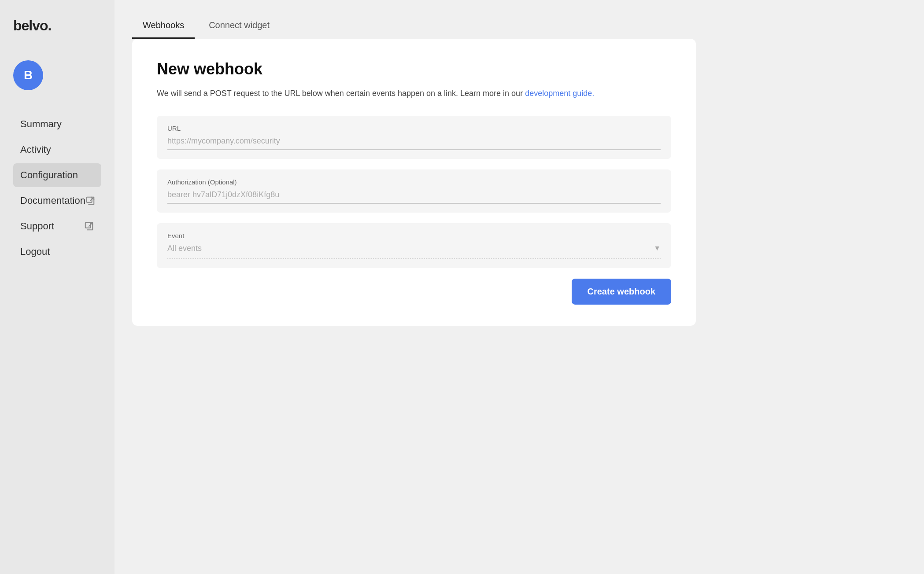 Image resolution: width=924 pixels, height=574 pixels. I want to click on development-guide-link: development guide., so click(559, 93).